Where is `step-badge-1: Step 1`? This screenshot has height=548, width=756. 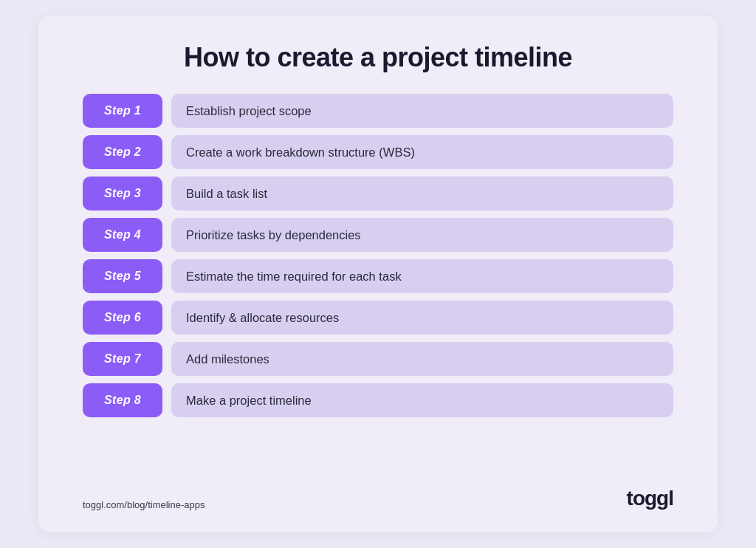 step-badge-1: Step 1 is located at coordinates (123, 111).